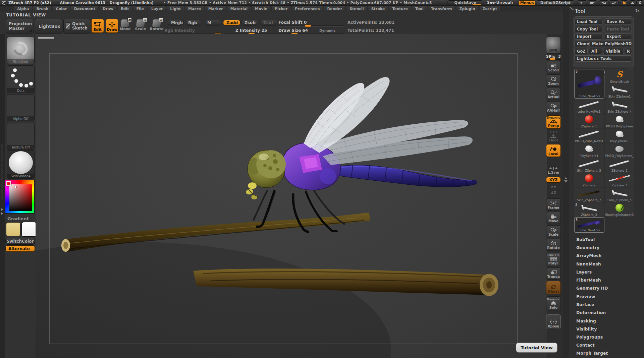 The image size is (644, 358). What do you see at coordinates (490, 9) in the screenshot?
I see `menu-zscript: Zscript` at bounding box center [490, 9].